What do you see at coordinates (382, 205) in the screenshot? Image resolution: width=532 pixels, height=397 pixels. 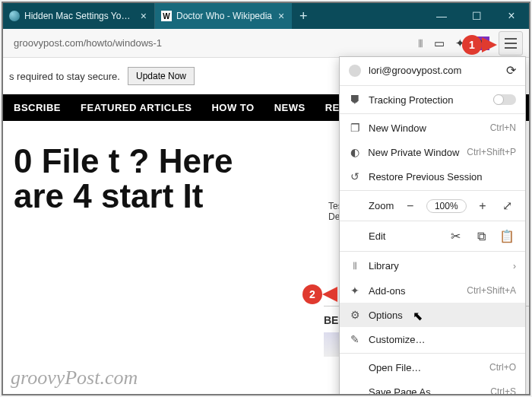 I see `menu-label: Zoom` at bounding box center [382, 205].